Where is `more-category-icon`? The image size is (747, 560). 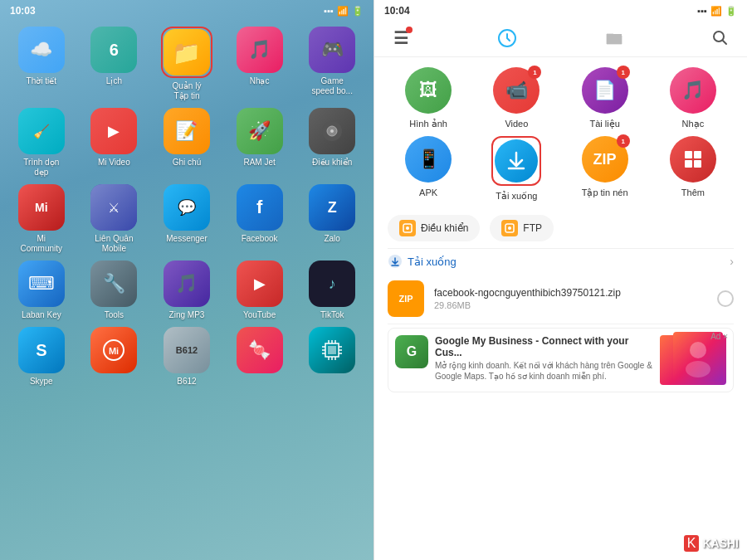
more-category-icon is located at coordinates (693, 159).